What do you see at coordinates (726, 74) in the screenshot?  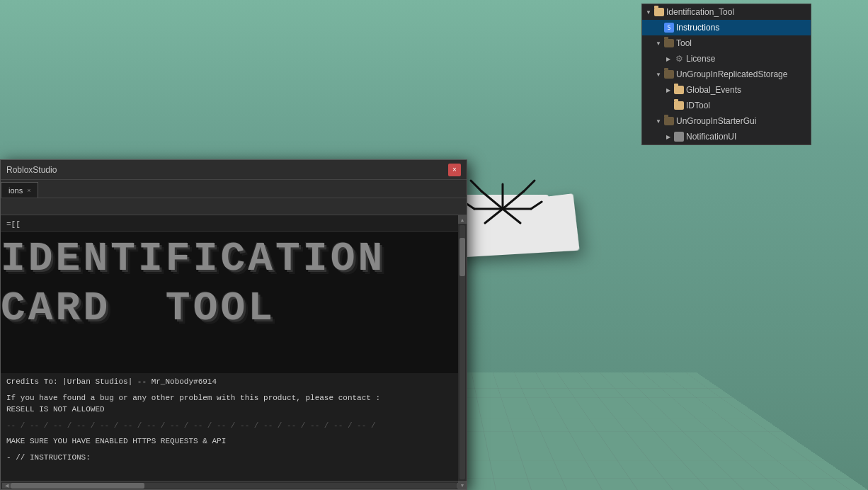 I see `explorer-item-replicated: ▼ UnGroupInReplicatedStorage` at bounding box center [726, 74].